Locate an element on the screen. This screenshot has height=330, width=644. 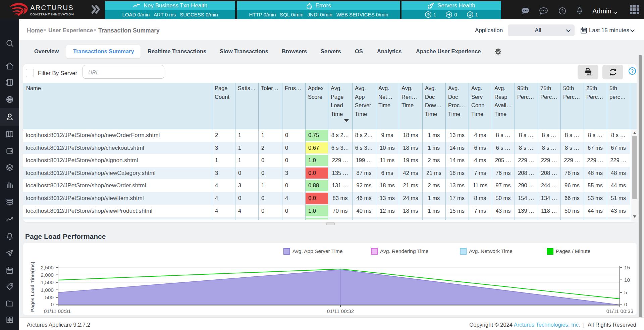
svg-text: 10 is located at coordinates (627, 280).